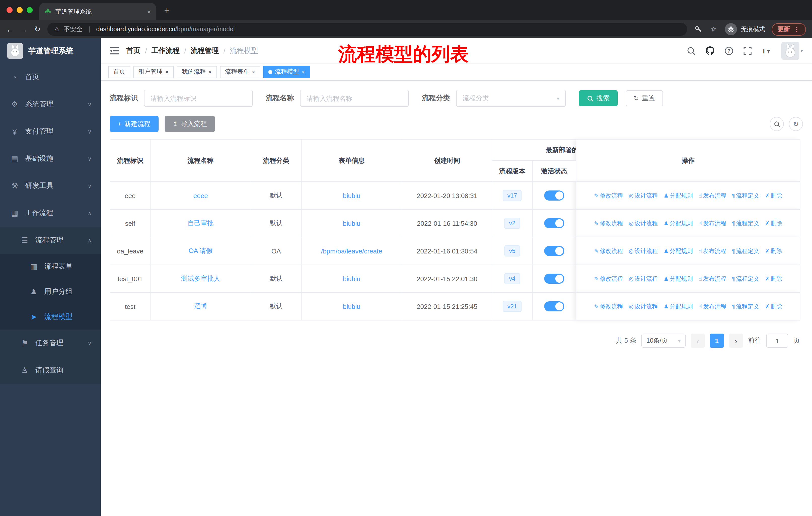 This screenshot has height=516, width=812. I want to click on address-bar: ⚠ 不安全 | dashboard.yudao.iocoder.cn/bpm/m…, so click(367, 29).